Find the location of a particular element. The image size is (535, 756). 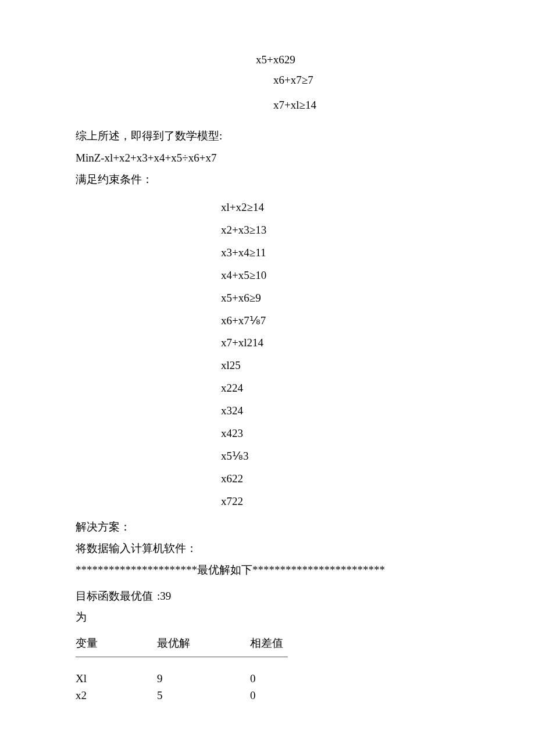

cell-optimal: 9 is located at coordinates (204, 679).